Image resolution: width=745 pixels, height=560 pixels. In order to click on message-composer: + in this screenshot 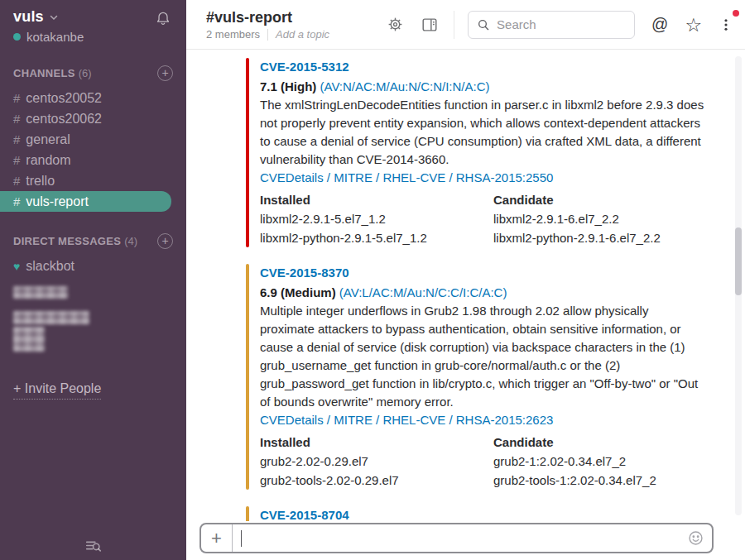, I will do `click(457, 538)`.